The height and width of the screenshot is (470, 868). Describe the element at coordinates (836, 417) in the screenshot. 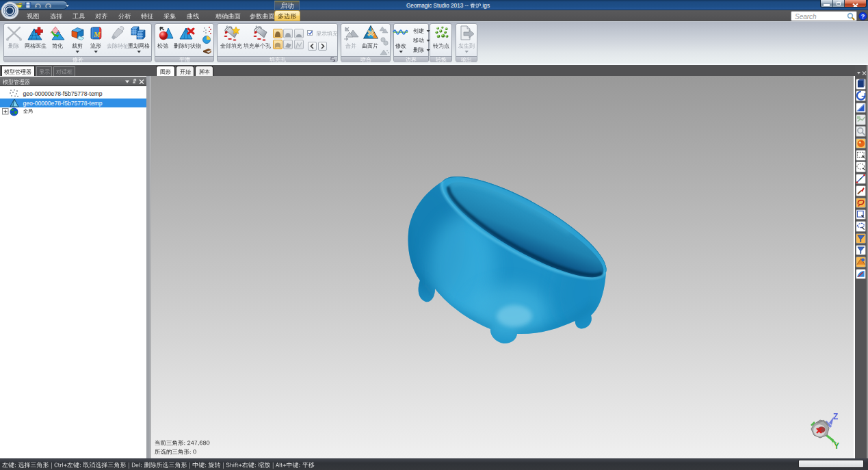

I see `svg-text: Z` at that location.